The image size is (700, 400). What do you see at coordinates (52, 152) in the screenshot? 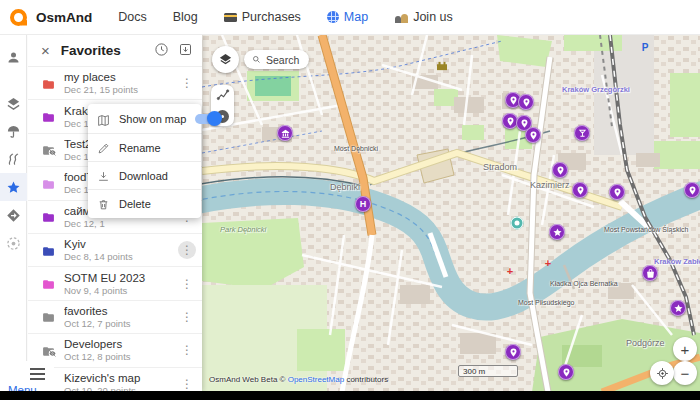
I see `eye-off-icon` at bounding box center [52, 152].